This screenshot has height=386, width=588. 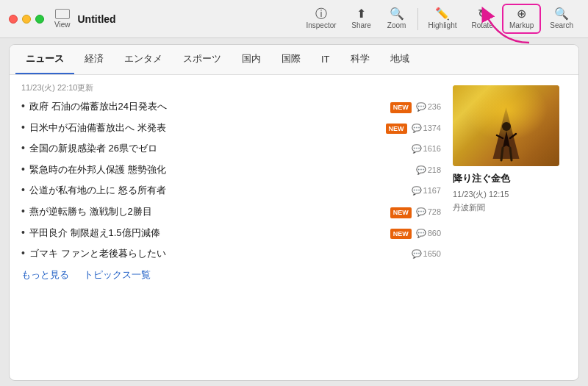 What do you see at coordinates (62, 14) in the screenshot?
I see `view-icon` at bounding box center [62, 14].